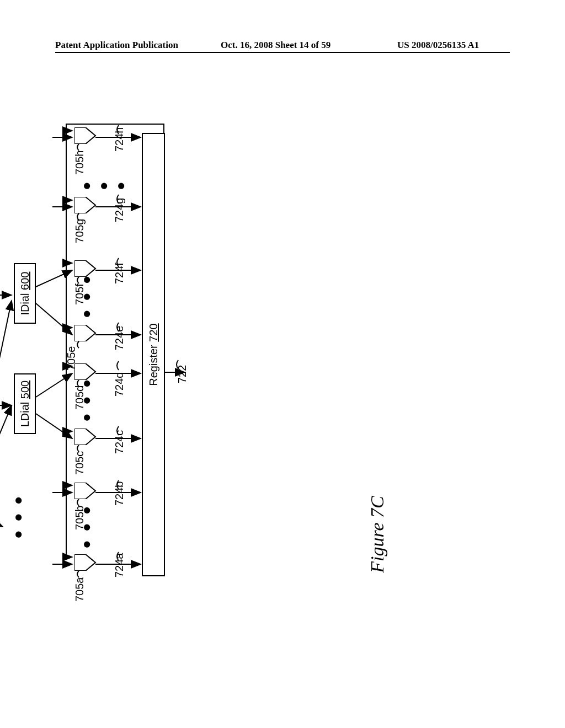  Describe the element at coordinates (86, 296) in the screenshot. I see `dots-4: ● ● ●` at that location.